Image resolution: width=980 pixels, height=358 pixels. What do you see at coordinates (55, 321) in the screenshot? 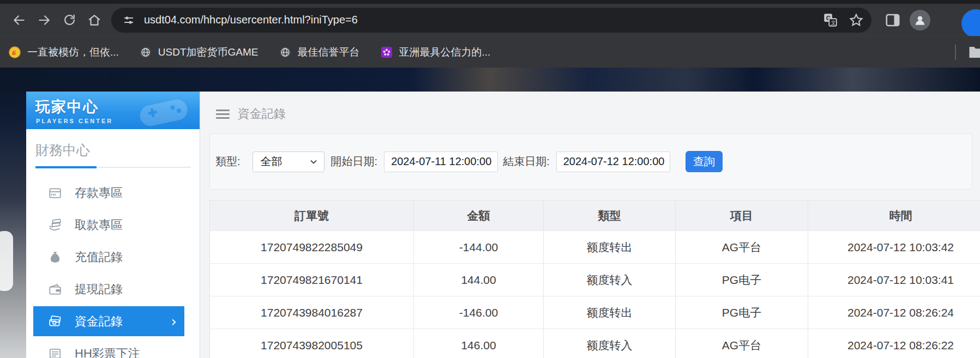
I see `banknotes-icon` at bounding box center [55, 321].